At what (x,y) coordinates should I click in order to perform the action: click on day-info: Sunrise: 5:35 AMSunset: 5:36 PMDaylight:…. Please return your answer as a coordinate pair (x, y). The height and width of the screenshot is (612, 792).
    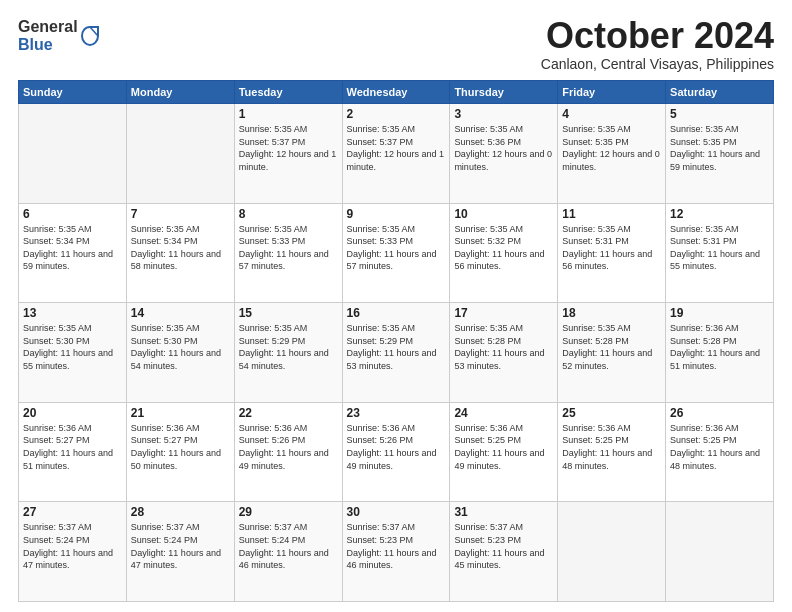
    Looking at the image, I should click on (504, 148).